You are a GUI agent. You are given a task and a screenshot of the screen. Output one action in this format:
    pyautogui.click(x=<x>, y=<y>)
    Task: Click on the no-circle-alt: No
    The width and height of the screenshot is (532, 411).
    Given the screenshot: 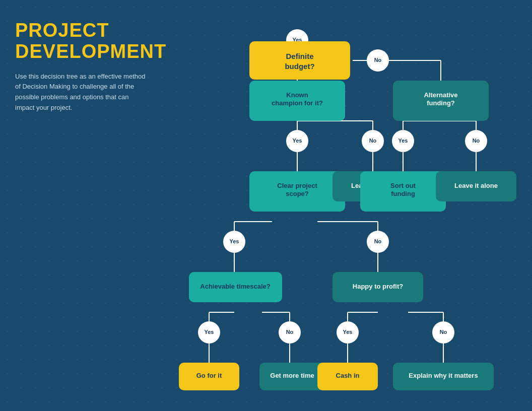 What is the action you would take?
    pyautogui.click(x=477, y=141)
    